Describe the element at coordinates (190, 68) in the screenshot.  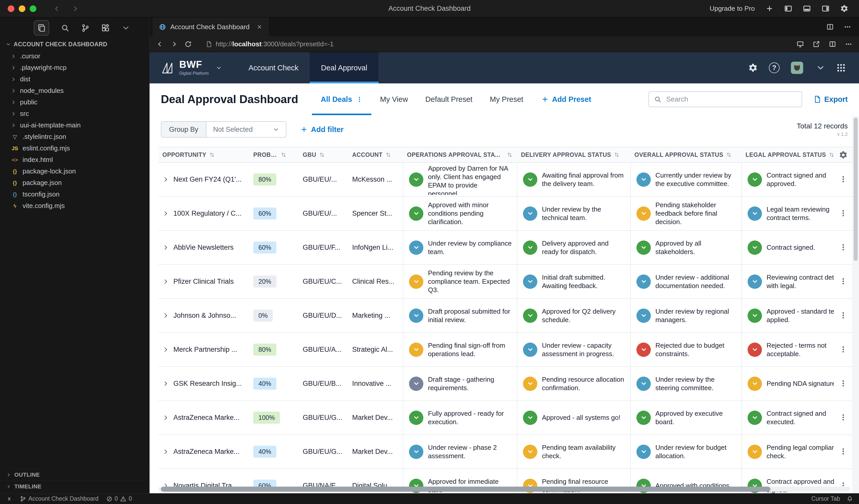
I see `brand-block: BWF Digital Platform` at that location.